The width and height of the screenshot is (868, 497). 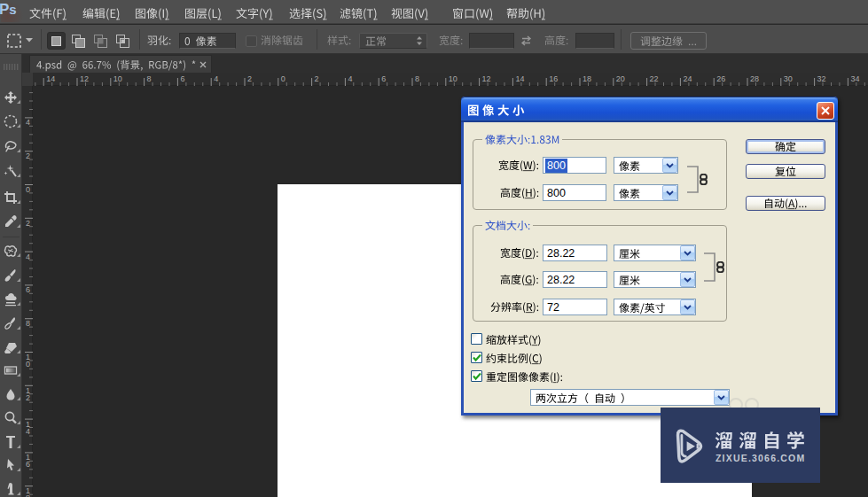 I want to click on svg-text: 34, so click(x=855, y=79).